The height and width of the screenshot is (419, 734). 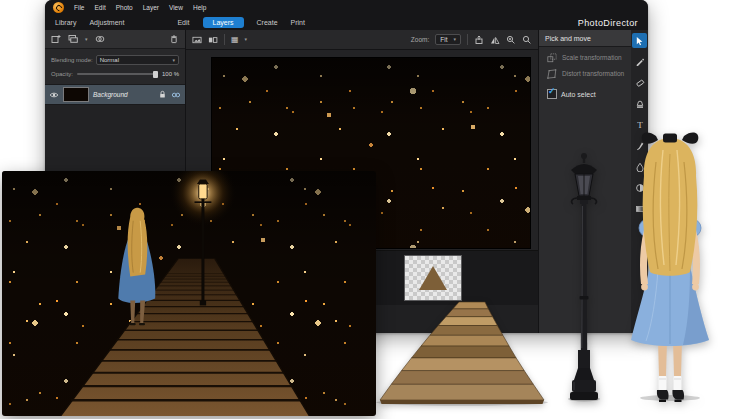 What do you see at coordinates (106, 22) in the screenshot?
I see `tab-adjustment: Adjustment` at bounding box center [106, 22].